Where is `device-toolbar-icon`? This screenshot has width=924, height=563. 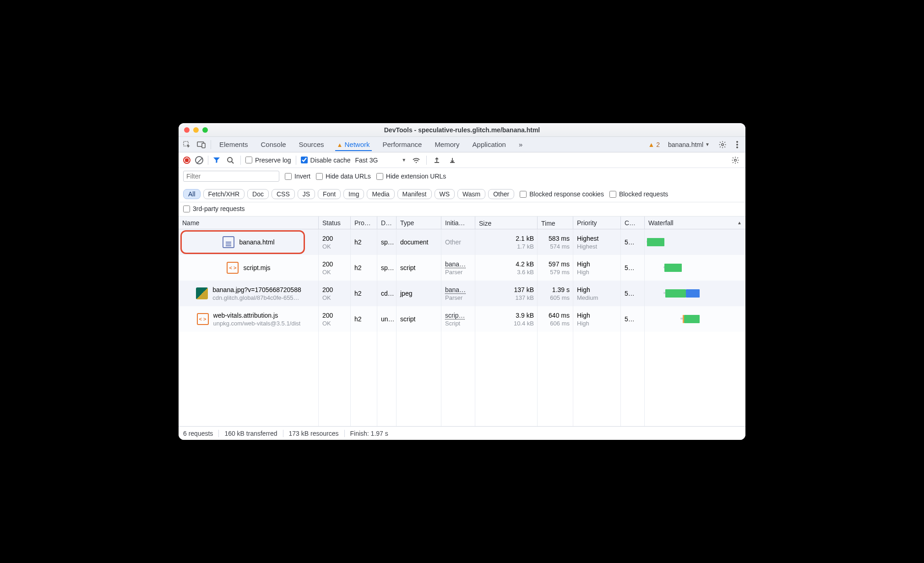 device-toolbar-icon is located at coordinates (201, 145).